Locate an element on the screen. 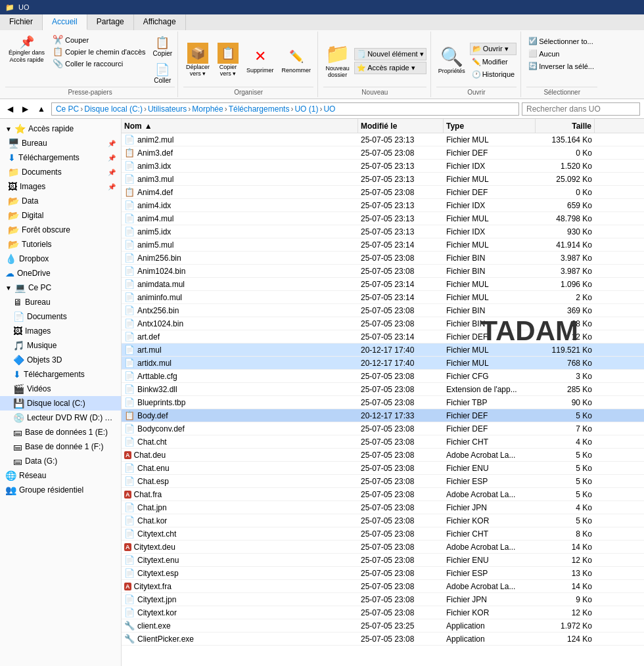 Image resolution: width=644 pixels, height=666 pixels. table-row: A Citytext.deu 25-07-05 23:08 Adobe Acro… is located at coordinates (382, 547).